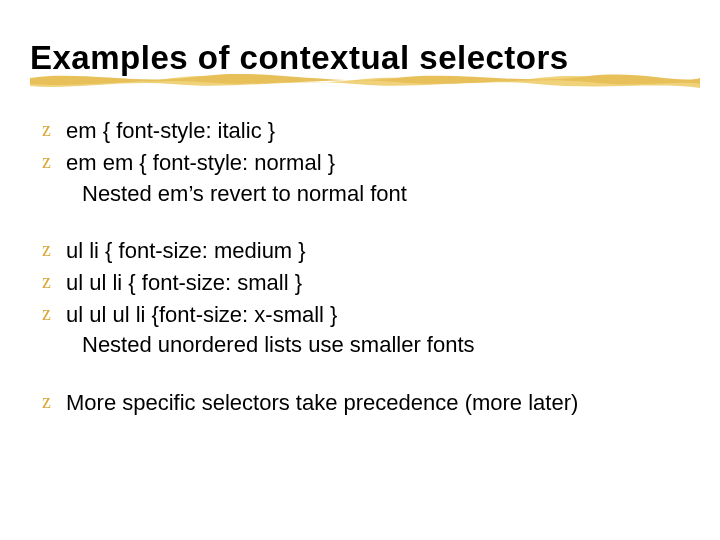 The image size is (720, 540). What do you see at coordinates (360, 58) in the screenshot?
I see `slide-title: Examples of contextual selectors` at bounding box center [360, 58].